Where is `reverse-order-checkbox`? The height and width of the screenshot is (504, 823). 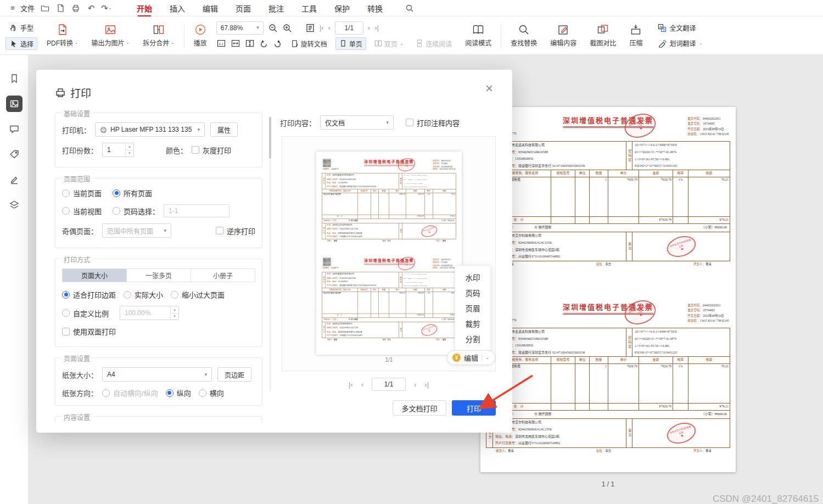 reverse-order-checkbox is located at coordinates (220, 231).